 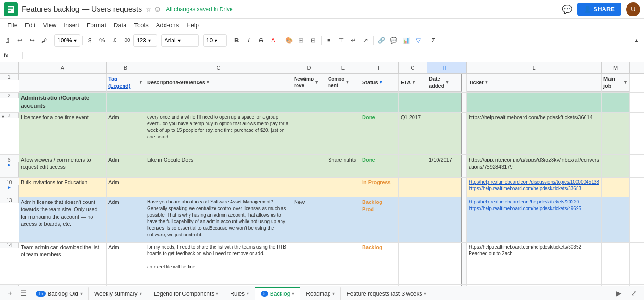 I want to click on rotate-button: ↗, so click(x=366, y=41).